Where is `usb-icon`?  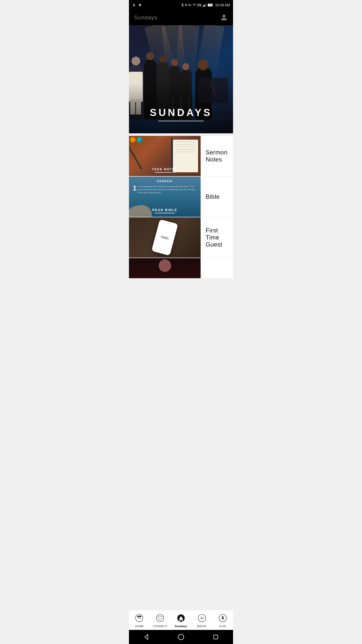 usb-icon is located at coordinates (134, 5).